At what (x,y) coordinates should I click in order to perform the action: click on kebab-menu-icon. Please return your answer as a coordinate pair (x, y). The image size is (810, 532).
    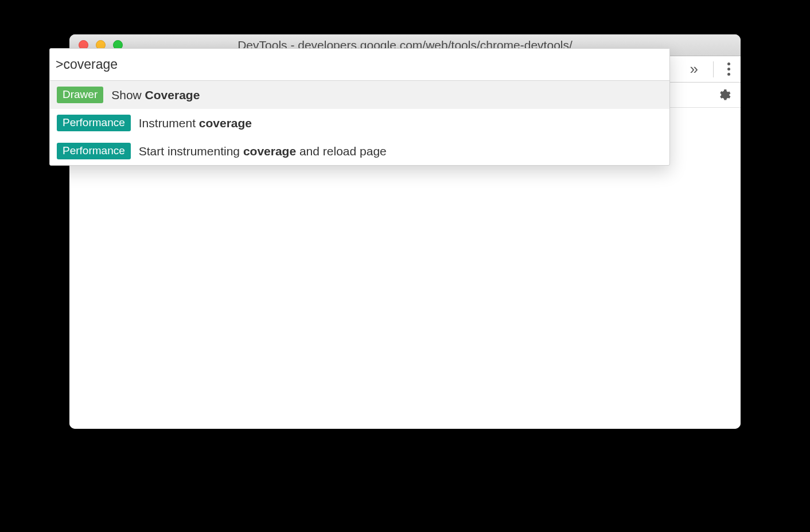
    Looking at the image, I should click on (729, 69).